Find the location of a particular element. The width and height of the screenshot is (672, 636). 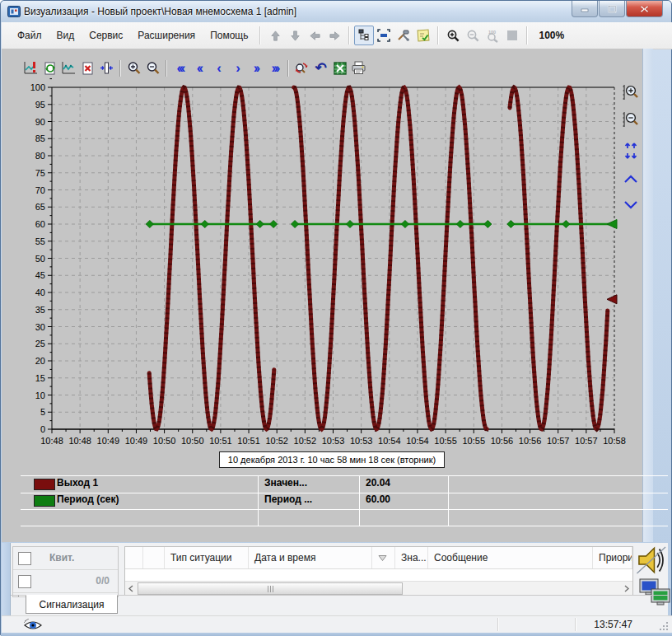

refresh-icon is located at coordinates (49, 68).